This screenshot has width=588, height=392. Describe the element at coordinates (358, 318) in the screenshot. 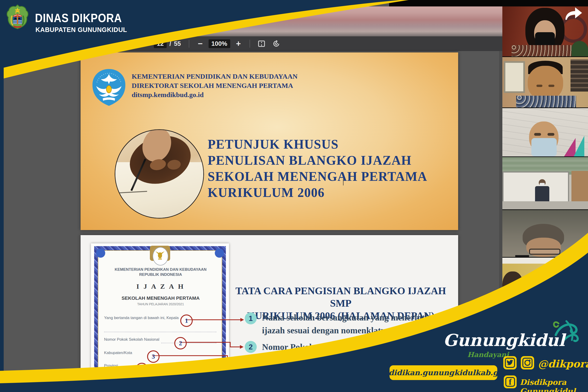

I see `list-item-text: Nama sekolah bersangkutan yang menerbitk…` at that location.